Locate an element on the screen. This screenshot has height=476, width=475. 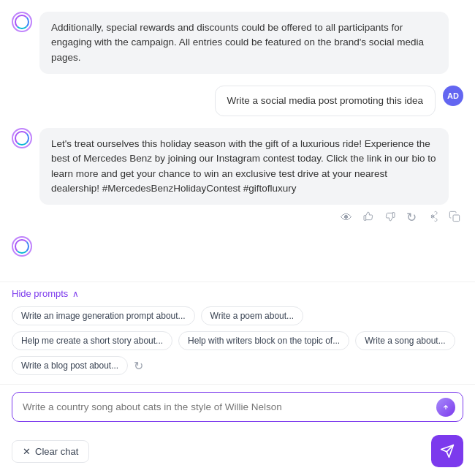
thumbs-down-icon is located at coordinates (390, 218).